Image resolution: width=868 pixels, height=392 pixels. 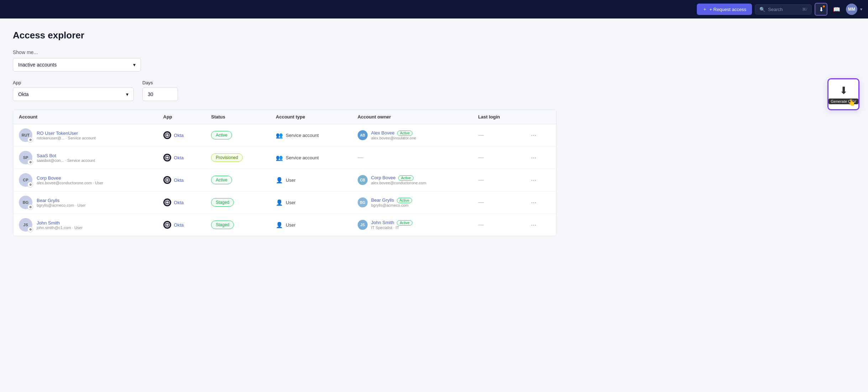 What do you see at coordinates (311, 117) in the screenshot?
I see `col-account-type: Account type` at bounding box center [311, 117].